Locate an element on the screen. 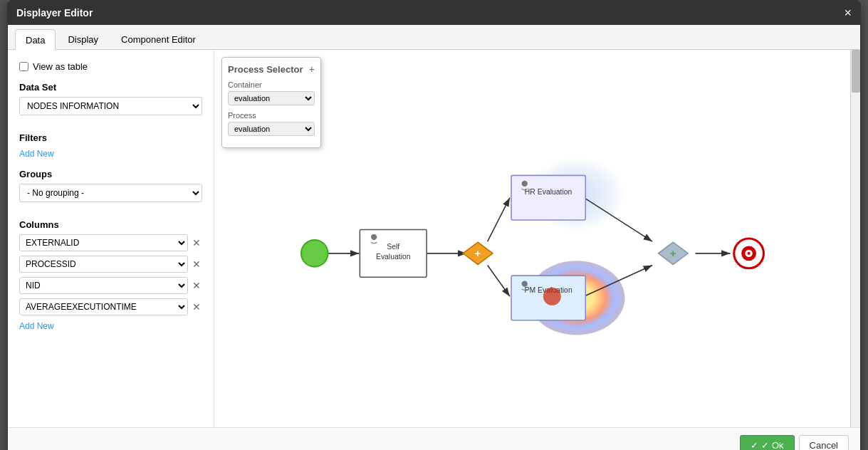  process-selector-popup: Process Selector + Container evaluation … is located at coordinates (271, 103).